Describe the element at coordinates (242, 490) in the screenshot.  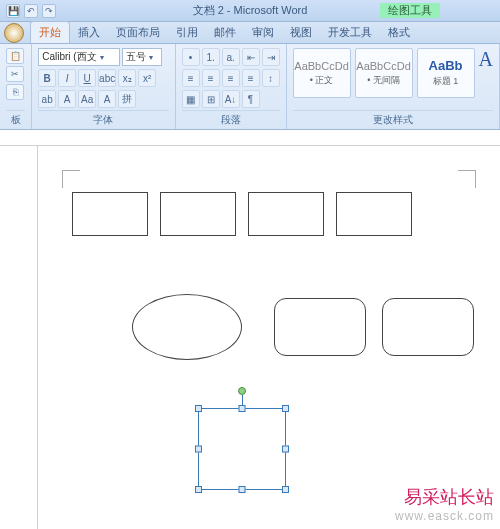
I see `resize-handle-s` at that location.